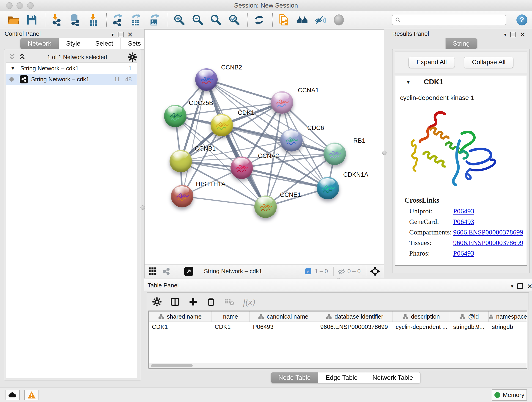 This screenshot has height=402, width=532. Describe the element at coordinates (249, 302) in the screenshot. I see `function-builder-icon: f(x)` at that location.